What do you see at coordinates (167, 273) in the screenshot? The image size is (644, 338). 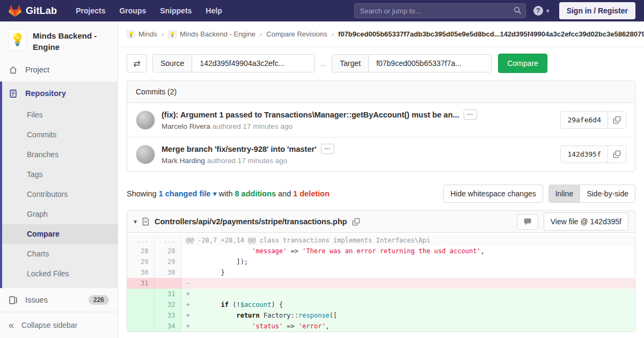 I see `new-line-number: 30` at bounding box center [167, 273].